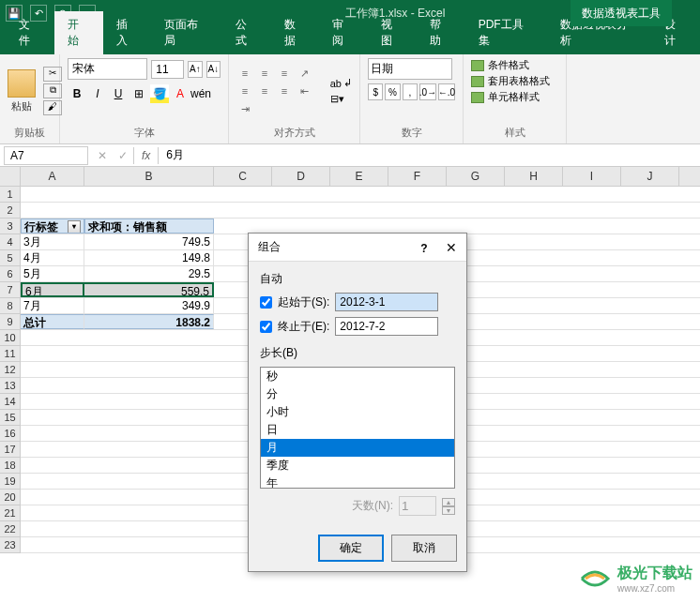 This screenshot has height=603, width=700. I want to click on col-header: G, so click(476, 176).